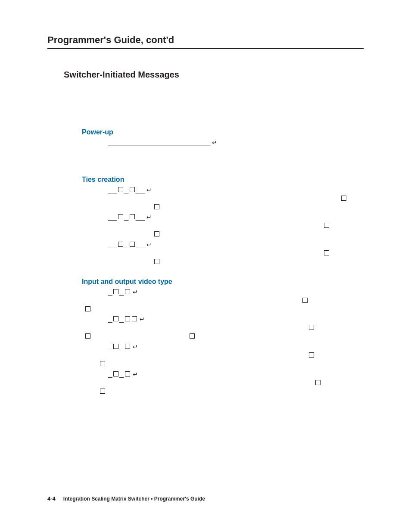 The image size is (411, 532). What do you see at coordinates (123, 319) in the screenshot?
I see `iov-msg-2-ul` at bounding box center [123, 319].